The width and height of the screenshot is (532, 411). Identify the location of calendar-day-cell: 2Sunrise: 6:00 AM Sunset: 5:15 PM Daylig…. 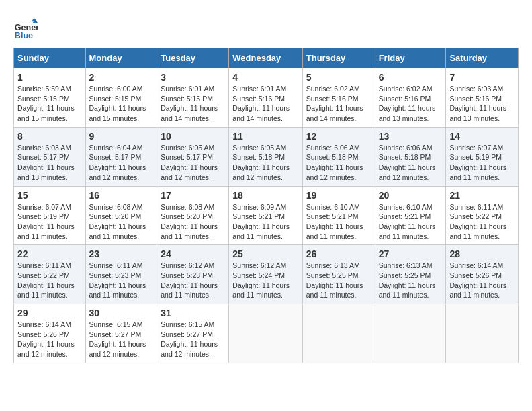
(121, 98).